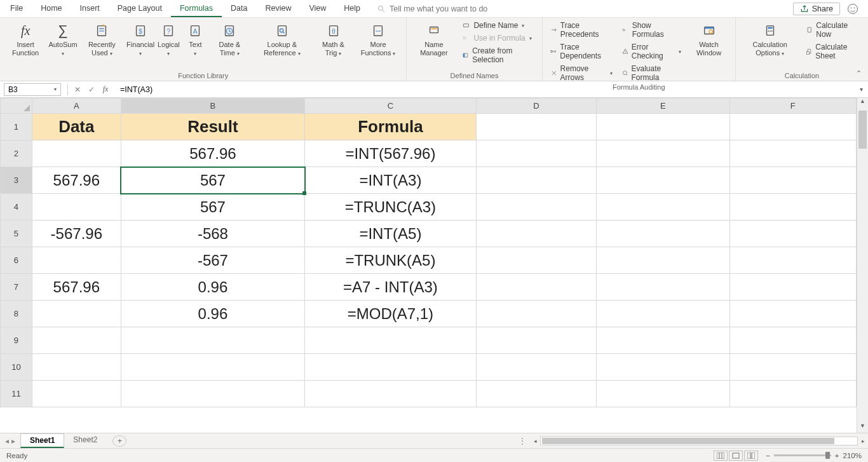 The width and height of the screenshot is (868, 462). Describe the element at coordinates (212, 127) in the screenshot. I see `cell: Result` at that location.